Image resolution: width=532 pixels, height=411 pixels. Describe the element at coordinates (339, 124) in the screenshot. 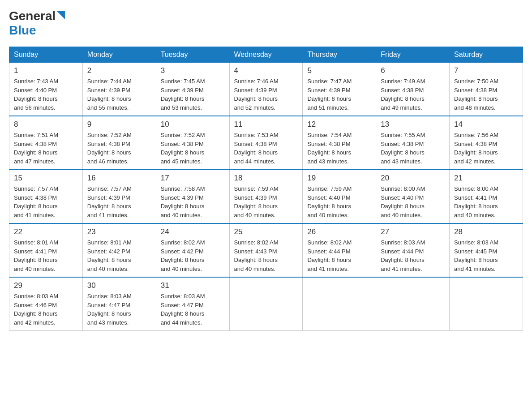

I see `day-number: 12` at that location.